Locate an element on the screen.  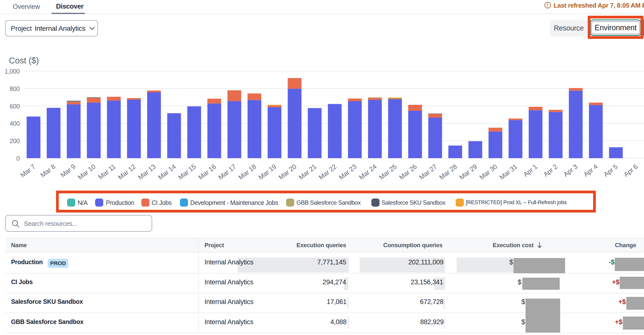
svg-text: 800 is located at coordinates (14, 89).